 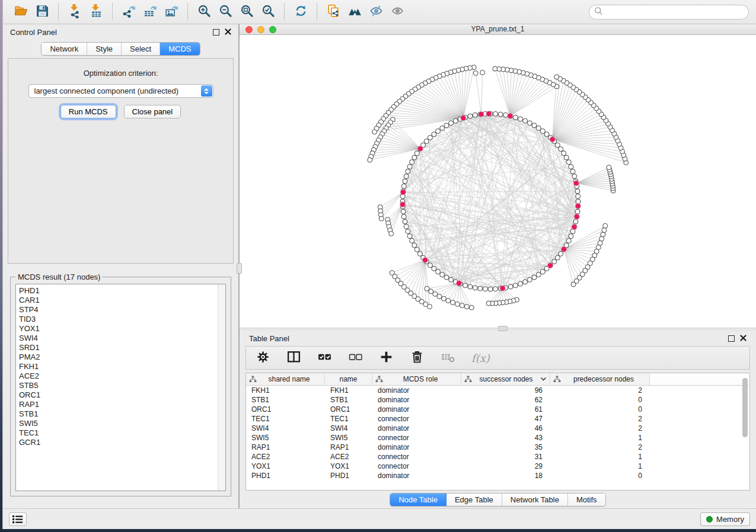 What do you see at coordinates (122, 376) in the screenshot?
I see `mcds-result-item: ACE2` at bounding box center [122, 376].